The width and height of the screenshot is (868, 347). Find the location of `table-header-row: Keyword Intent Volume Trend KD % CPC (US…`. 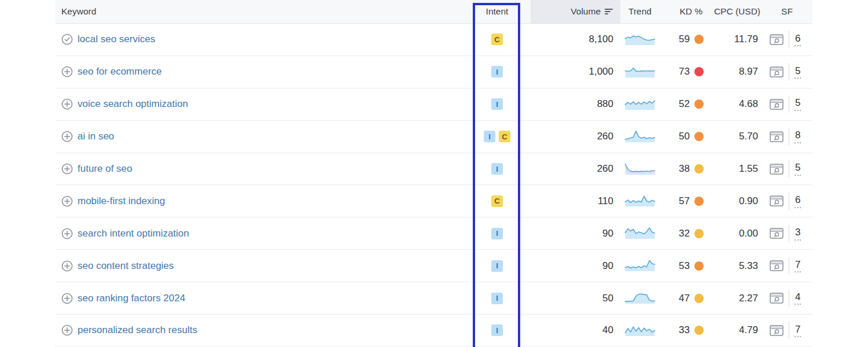

table-header-row: Keyword Intent Volume Trend KD % CPC (US… is located at coordinates (434, 12).